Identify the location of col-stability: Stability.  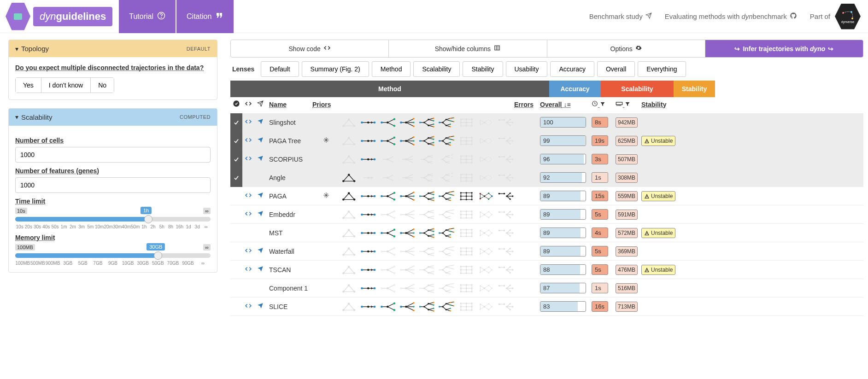
(659, 105).